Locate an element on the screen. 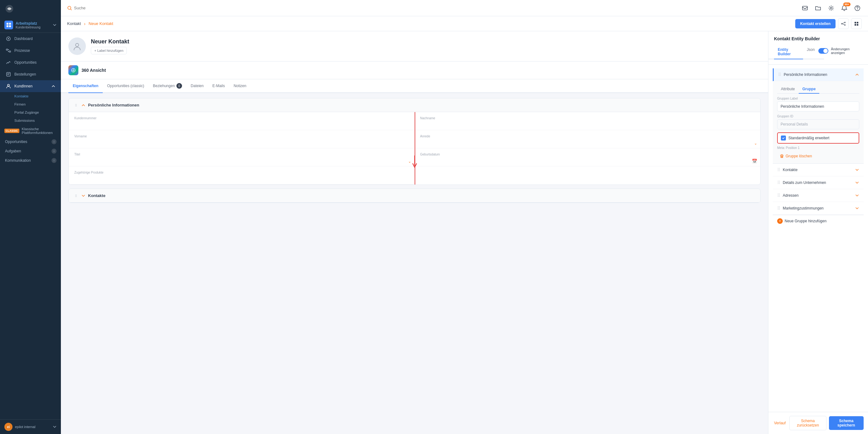 The width and height of the screenshot is (868, 434). section-title: Kontakte is located at coordinates (97, 195).